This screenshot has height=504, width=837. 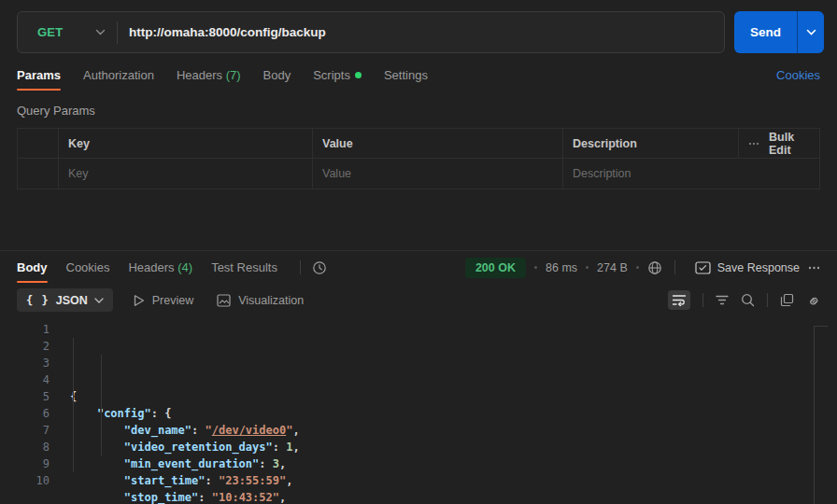 What do you see at coordinates (88, 267) in the screenshot?
I see `response-tab-cookies: Cookies` at bounding box center [88, 267].